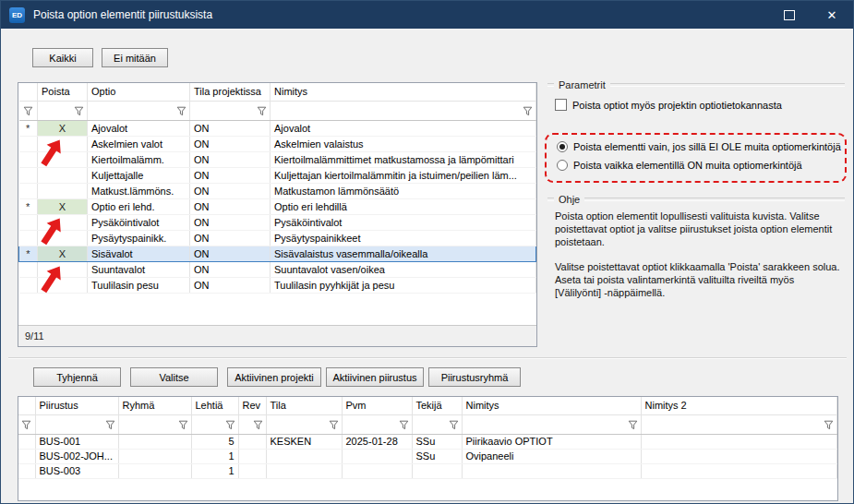 This screenshot has height=504, width=854. What do you see at coordinates (78, 377) in the screenshot?
I see `clear-button: Tyhjennä` at bounding box center [78, 377].